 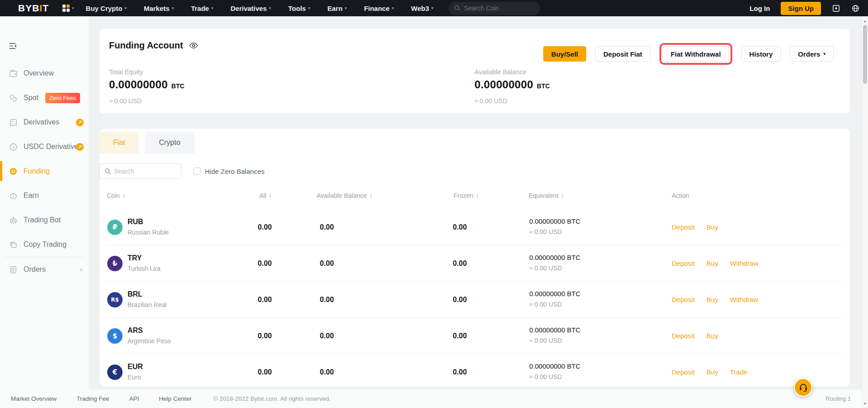 What do you see at coordinates (44, 122) in the screenshot?
I see `sidebar-item-derivatives: Derivatives` at bounding box center [44, 122].